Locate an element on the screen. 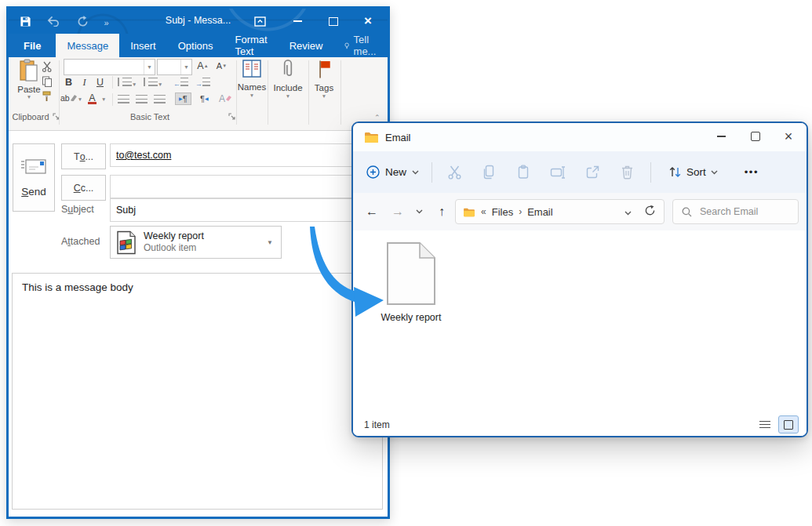 This screenshot has width=812, height=526. names-label: Names is located at coordinates (252, 87).